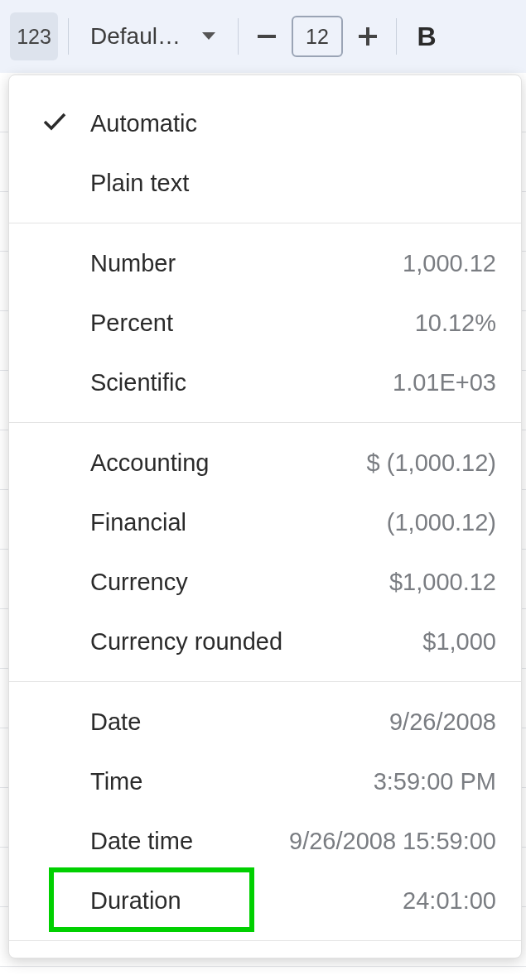 This screenshot has height=980, width=526. Describe the element at coordinates (209, 36) in the screenshot. I see `dropdown-arrow-icon` at that location.